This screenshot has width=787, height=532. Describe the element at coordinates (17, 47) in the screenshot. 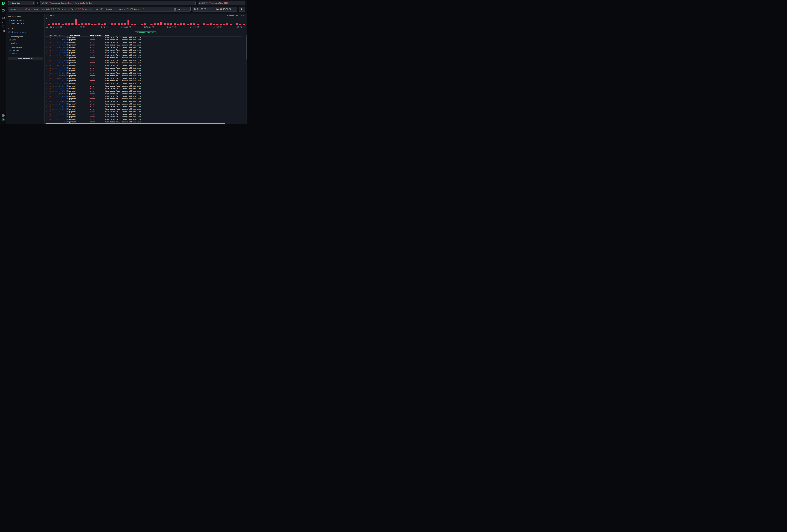

I see `facet-name: ServiceName` at that location.